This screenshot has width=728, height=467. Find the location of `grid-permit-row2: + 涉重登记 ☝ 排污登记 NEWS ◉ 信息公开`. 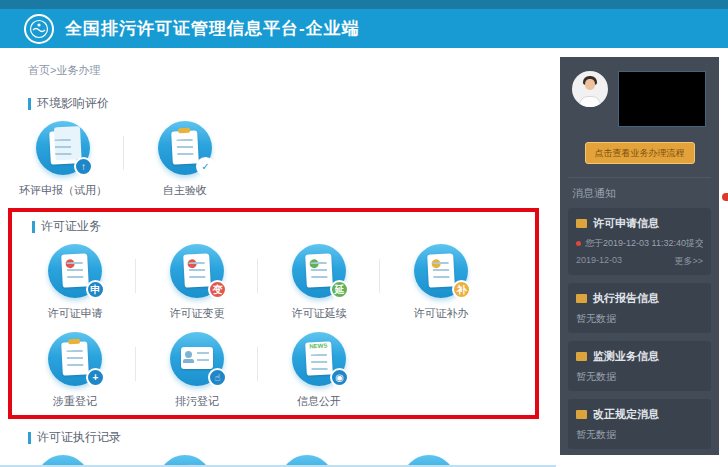

grid-permit-row2: + 涉重登记 ☝ 排污登记 NEWS ◉ 信息公开 is located at coordinates (274, 367).